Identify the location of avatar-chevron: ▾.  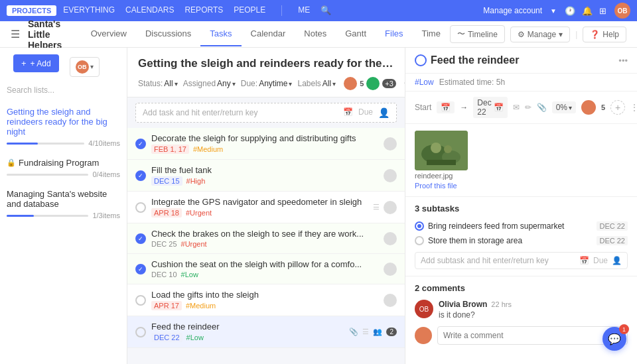
(92, 66).